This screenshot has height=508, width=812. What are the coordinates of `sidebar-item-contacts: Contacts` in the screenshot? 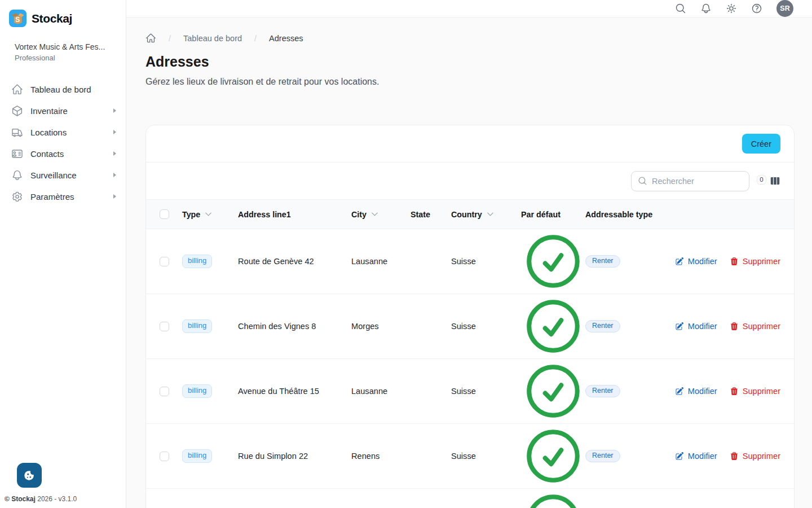 It's located at (63, 154).